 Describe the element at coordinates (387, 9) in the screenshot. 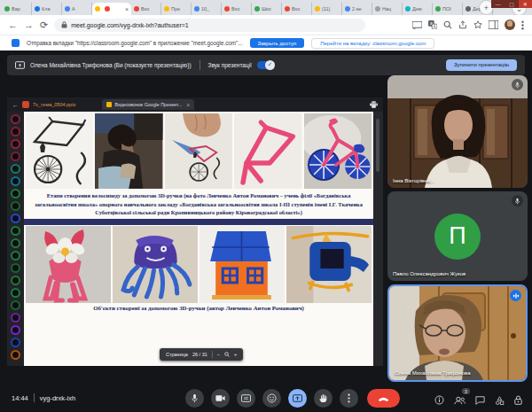

I see `tab-label: Нац` at that location.